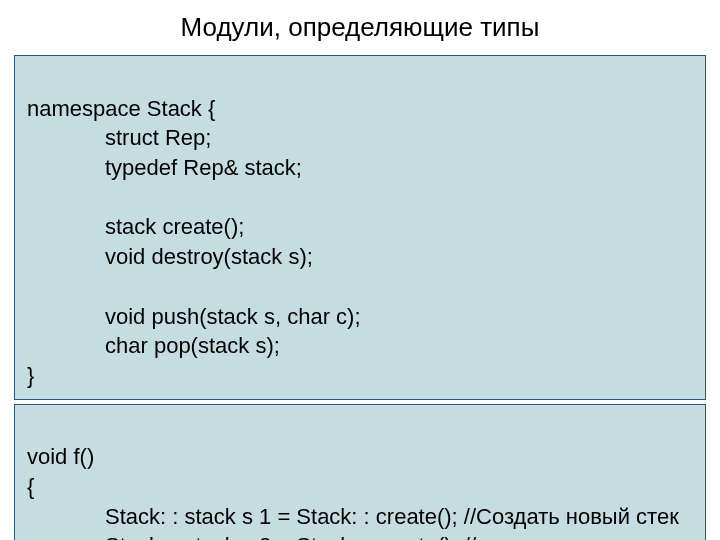 This screenshot has width=720, height=540. Describe the element at coordinates (209, 256) in the screenshot. I see `code-line: void destroy(stack s);` at that location.